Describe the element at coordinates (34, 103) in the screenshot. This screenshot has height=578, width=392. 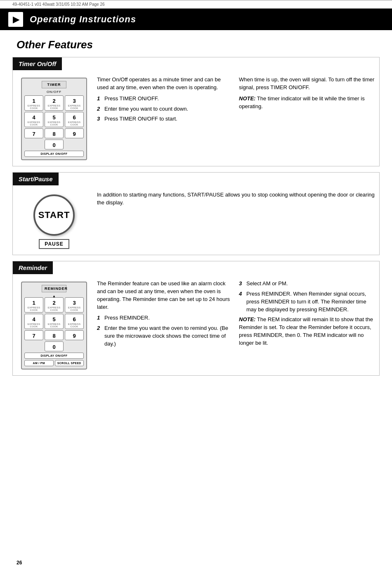
I see `timer-key-1: 1EXPRESS COOK` at that location.